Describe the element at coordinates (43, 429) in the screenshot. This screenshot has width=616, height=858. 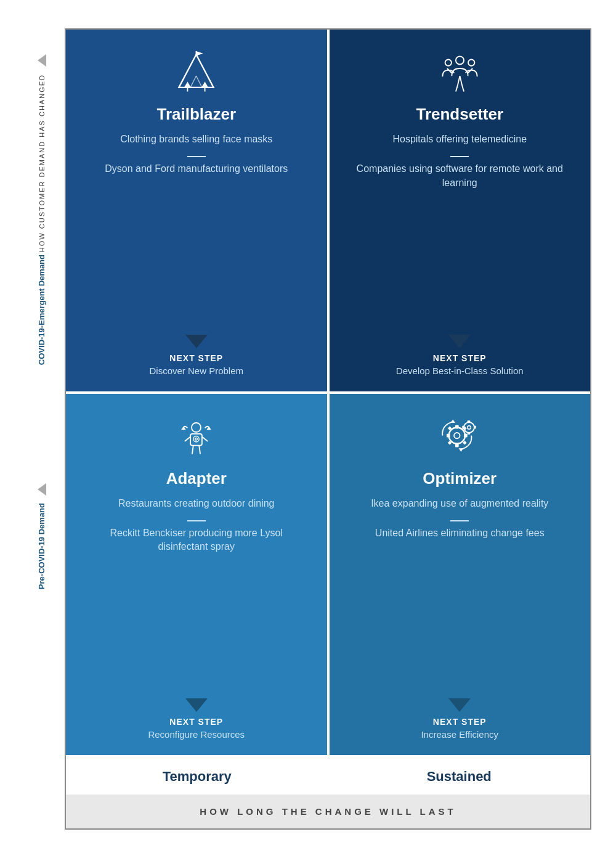
I see `side-label-container: HOW CUSTOMER DEMAND HAS CHANGED COVID-19…` at that location.